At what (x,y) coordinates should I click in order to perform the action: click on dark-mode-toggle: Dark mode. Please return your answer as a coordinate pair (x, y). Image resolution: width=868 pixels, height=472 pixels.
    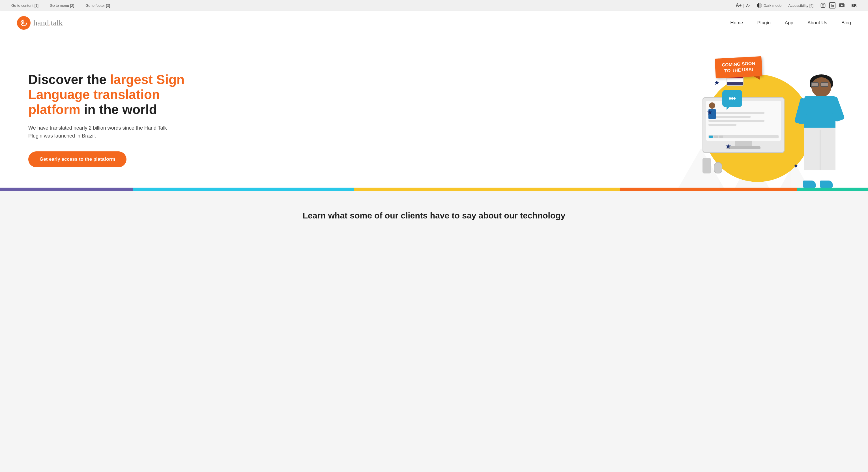
    Looking at the image, I should click on (769, 5).